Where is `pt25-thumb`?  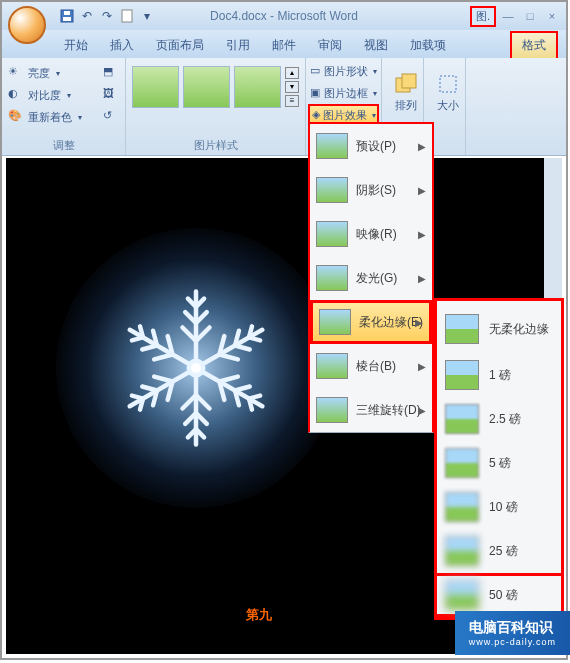 pt25-thumb is located at coordinates (462, 551).